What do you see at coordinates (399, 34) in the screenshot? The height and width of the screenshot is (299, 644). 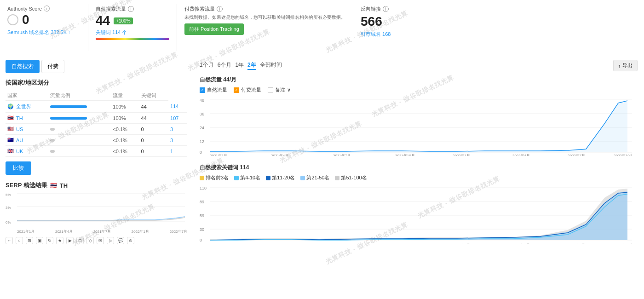 I see `referring-domains-row: 引荐域名 168` at bounding box center [399, 34].